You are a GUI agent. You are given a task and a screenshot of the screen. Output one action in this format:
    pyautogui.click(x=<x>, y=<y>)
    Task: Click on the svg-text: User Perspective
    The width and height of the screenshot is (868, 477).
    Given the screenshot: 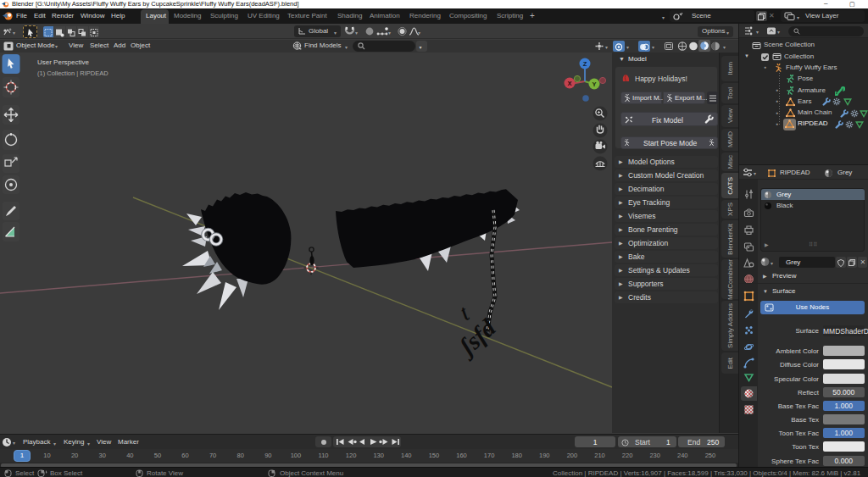 What is the action you would take?
    pyautogui.click(x=63, y=63)
    